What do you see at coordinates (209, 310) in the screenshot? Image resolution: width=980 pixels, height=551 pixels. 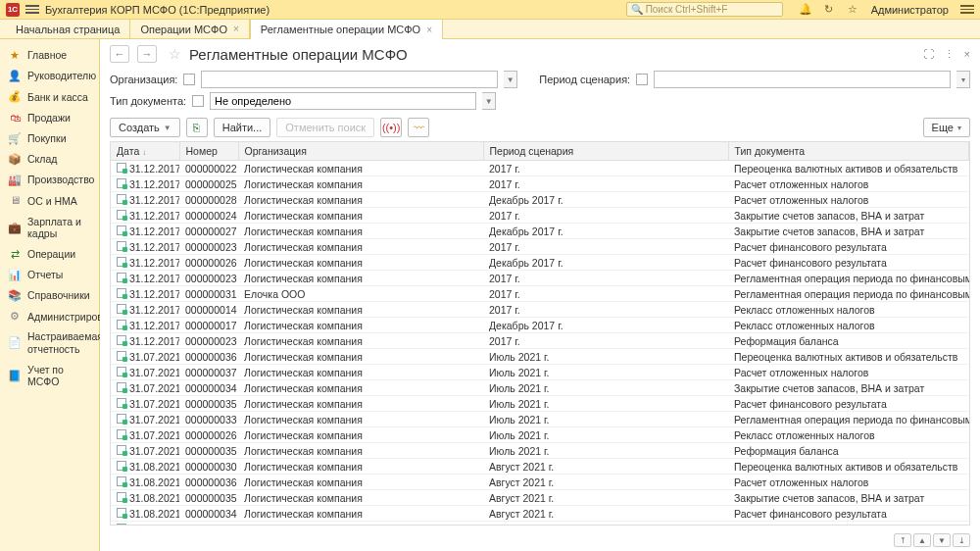 I see `table-cell: 000000014` at bounding box center [209, 310].